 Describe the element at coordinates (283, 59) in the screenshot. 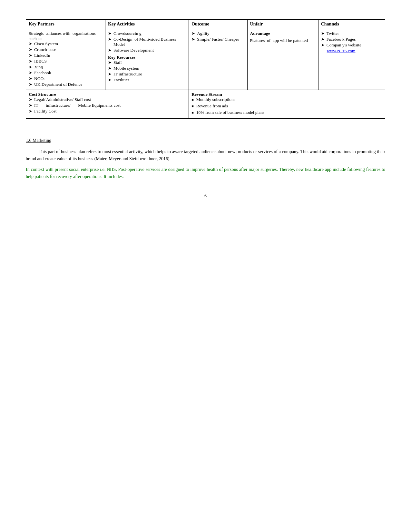

I see `unfair-advantage-cell: Advantage Features of app will be patent…` at that location.